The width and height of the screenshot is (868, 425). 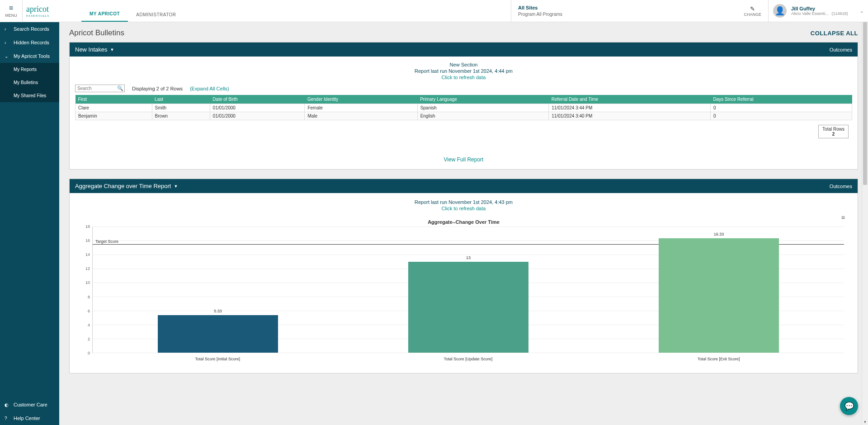 I want to click on sidebar-item-customer-care: ◐ Customer Care, so click(x=30, y=405).